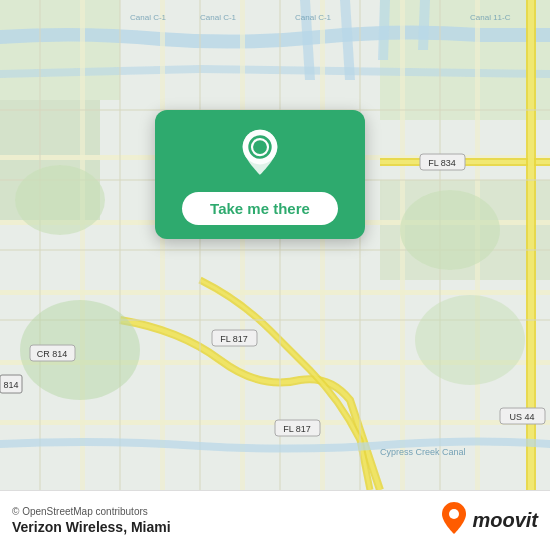  I want to click on take-me-there-button: Take me there, so click(260, 208).